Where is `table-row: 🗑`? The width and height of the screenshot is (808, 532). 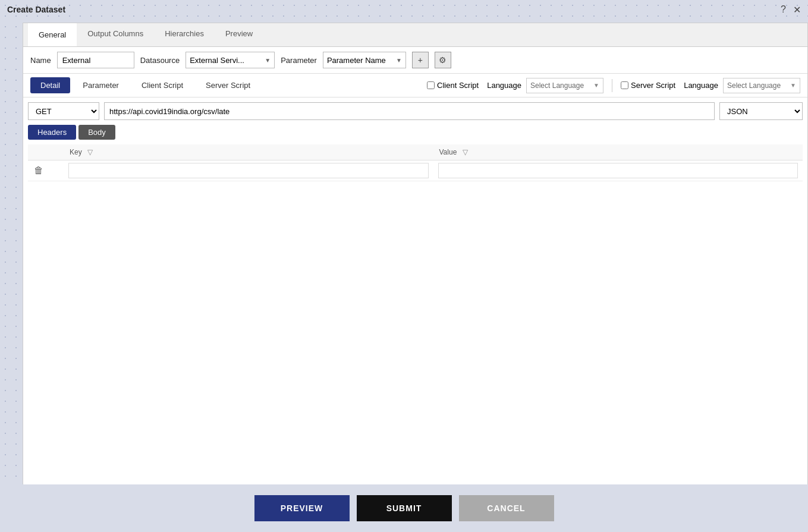 table-row: 🗑 is located at coordinates (415, 171).